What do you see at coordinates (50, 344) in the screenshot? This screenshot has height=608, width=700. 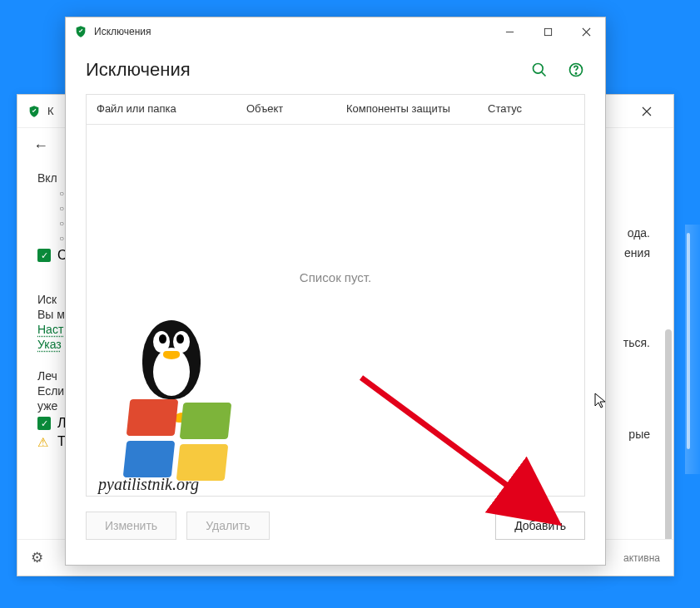 I see `link-specify: Указ` at bounding box center [50, 344].